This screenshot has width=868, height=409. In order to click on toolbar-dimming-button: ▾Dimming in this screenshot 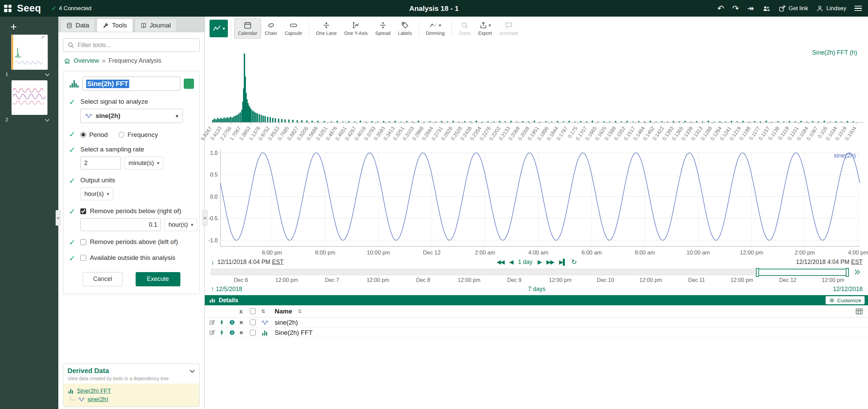, I will do `click(435, 28)`.